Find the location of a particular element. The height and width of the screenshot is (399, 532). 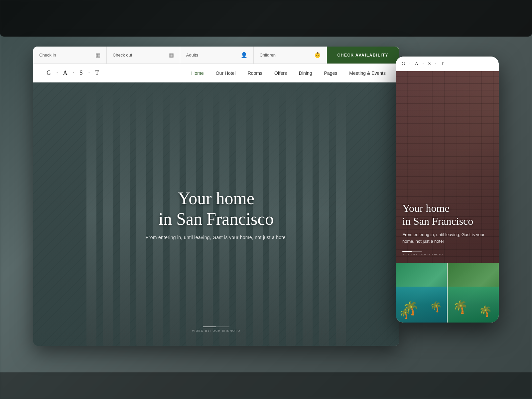

children-icon: 👶 is located at coordinates (318, 55).